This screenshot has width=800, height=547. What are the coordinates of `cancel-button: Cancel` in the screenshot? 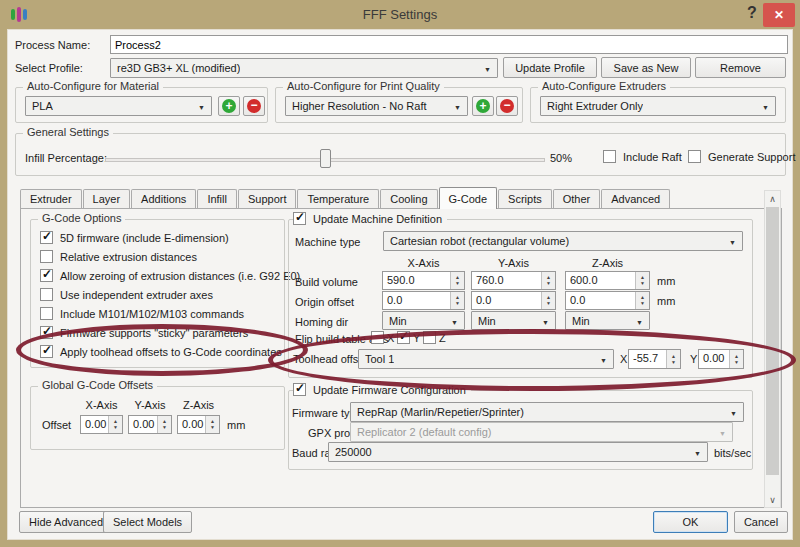 It's located at (761, 522).